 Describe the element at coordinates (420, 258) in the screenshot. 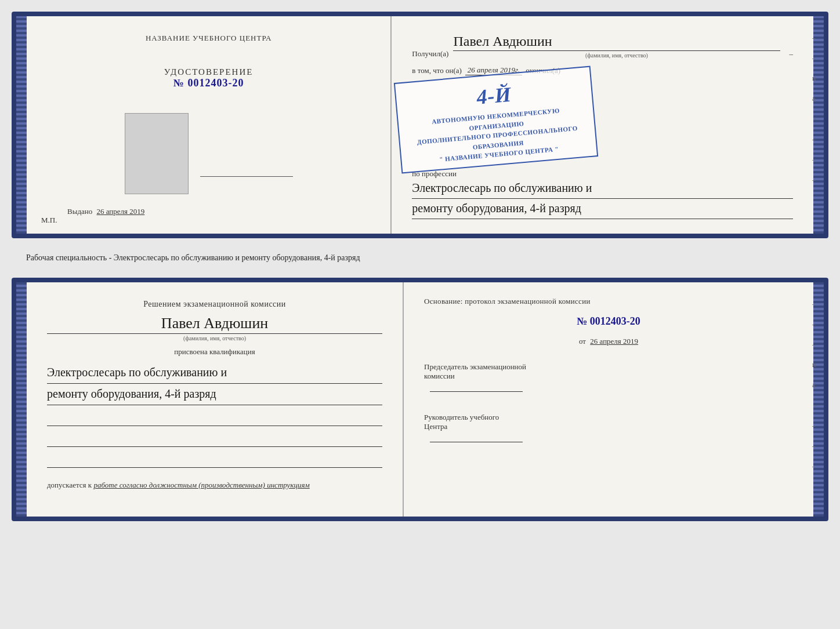

I see `middle-text: Рабочая специальность - Электрослесарь п…` at that location.